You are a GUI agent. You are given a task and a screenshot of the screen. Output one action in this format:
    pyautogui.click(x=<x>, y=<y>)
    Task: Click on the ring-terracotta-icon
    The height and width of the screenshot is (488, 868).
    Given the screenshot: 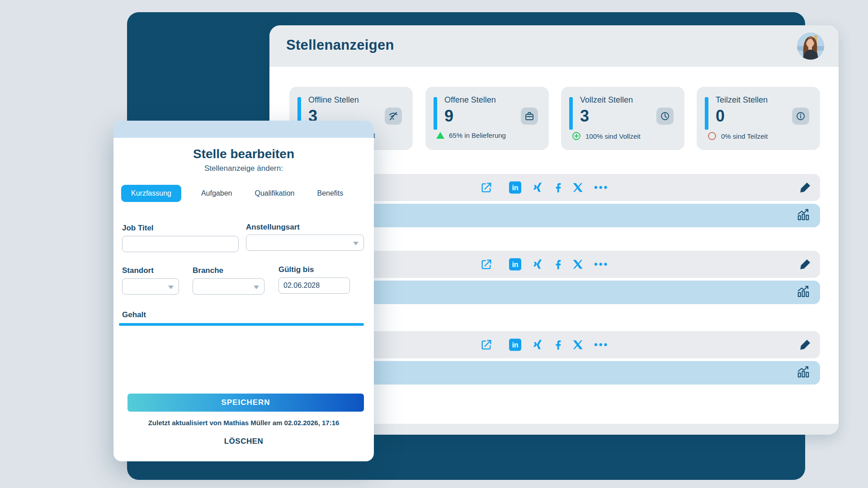 What is the action you would take?
    pyautogui.click(x=712, y=136)
    